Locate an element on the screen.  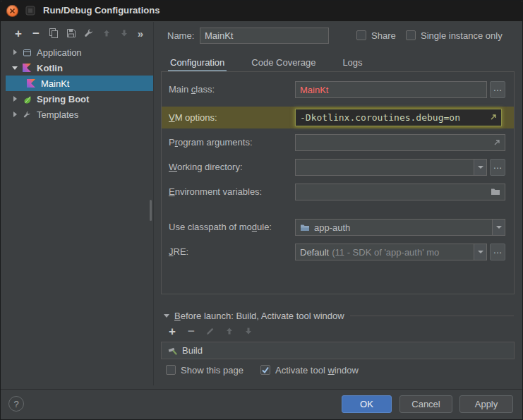
build-task-label: Build is located at coordinates (192, 350).